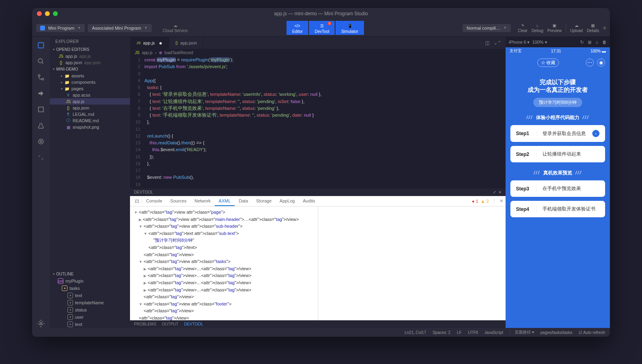  I want to click on eol: LF, so click(459, 333).